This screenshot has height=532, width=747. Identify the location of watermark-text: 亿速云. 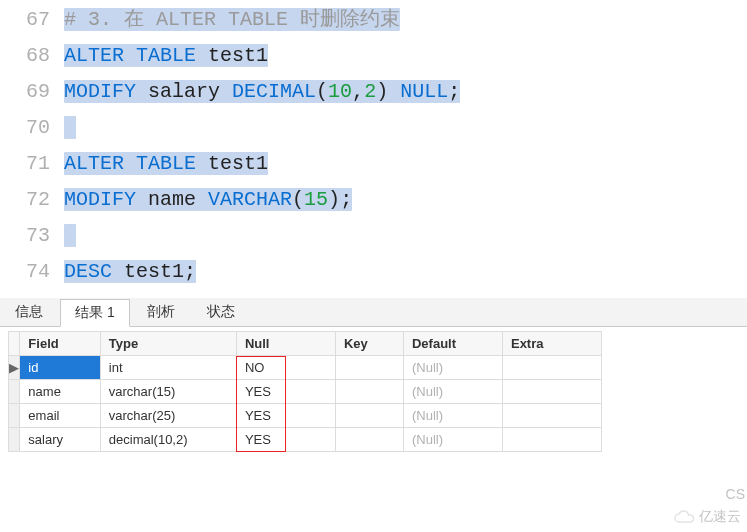
(720, 517).